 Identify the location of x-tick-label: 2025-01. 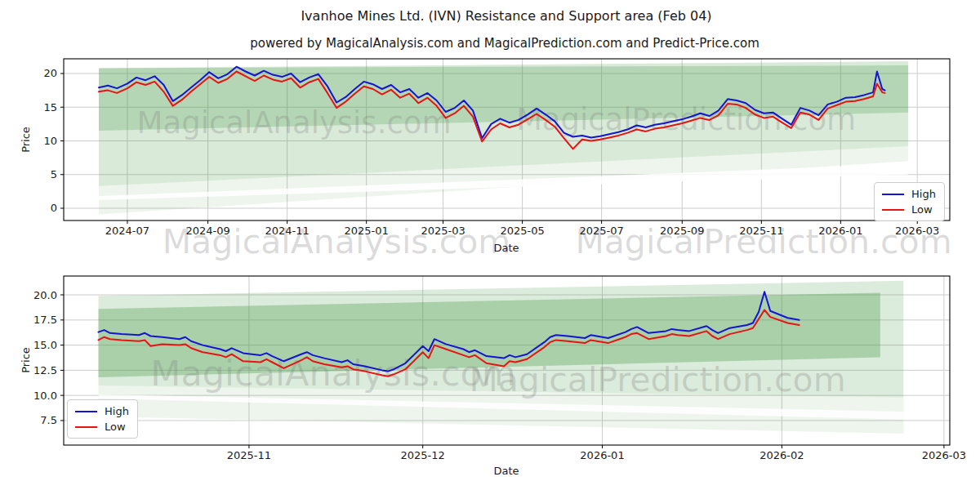
(367, 230).